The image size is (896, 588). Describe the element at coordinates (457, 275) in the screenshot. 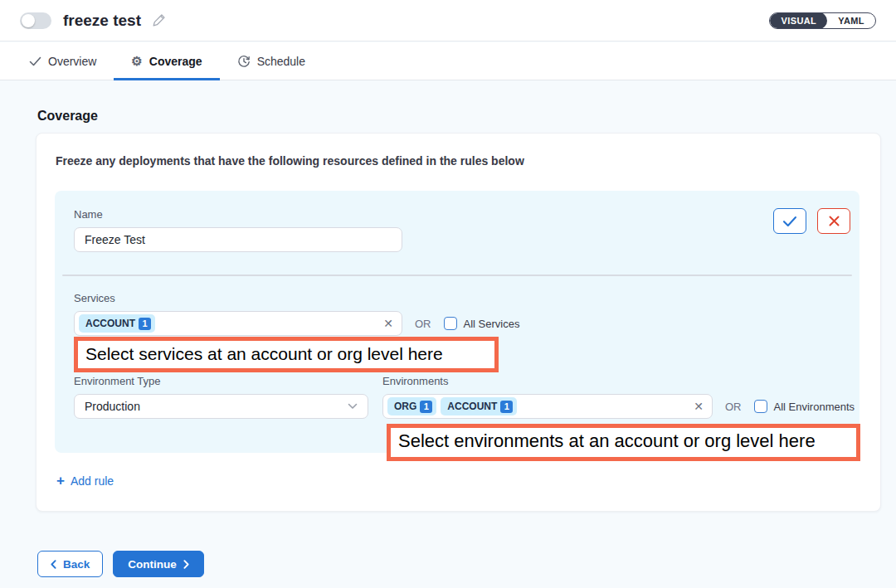

I see `divider` at that location.